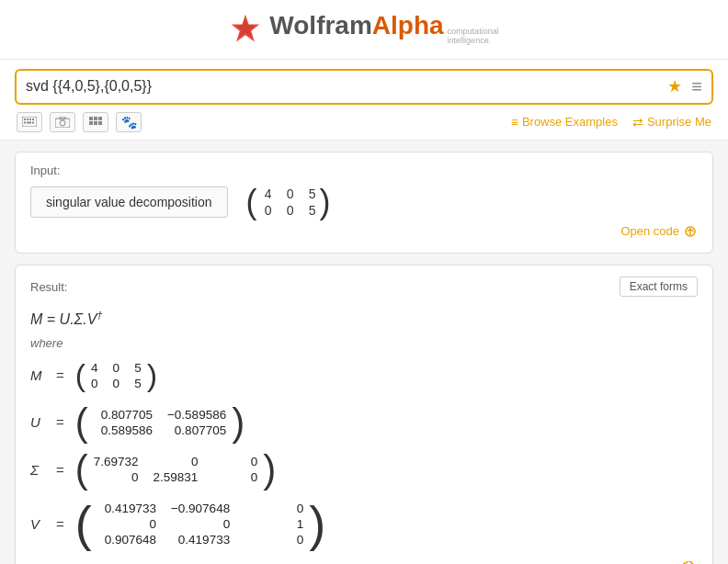 The height and width of the screenshot is (564, 728). I want to click on M-01: 0, so click(117, 367).